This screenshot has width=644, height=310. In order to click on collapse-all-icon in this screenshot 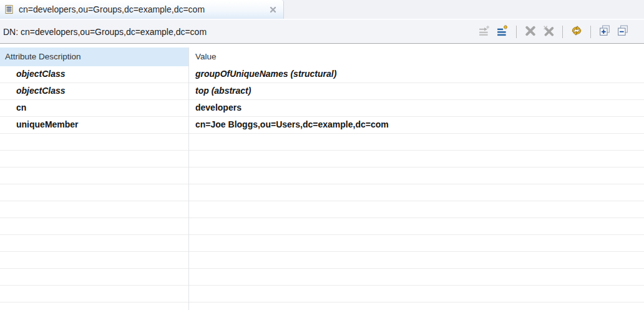, I will do `click(623, 31)`.